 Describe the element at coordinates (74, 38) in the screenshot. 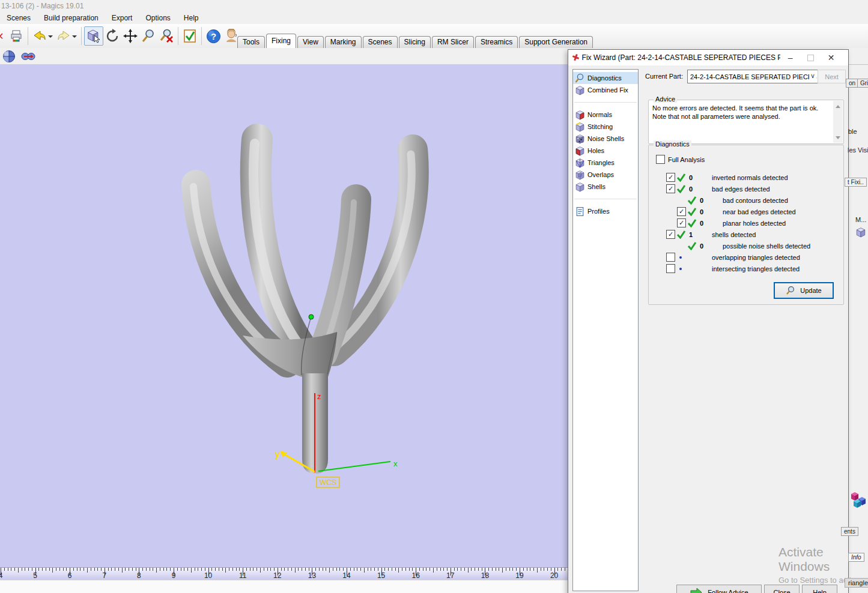

I see `redo-dropdown-caret` at that location.